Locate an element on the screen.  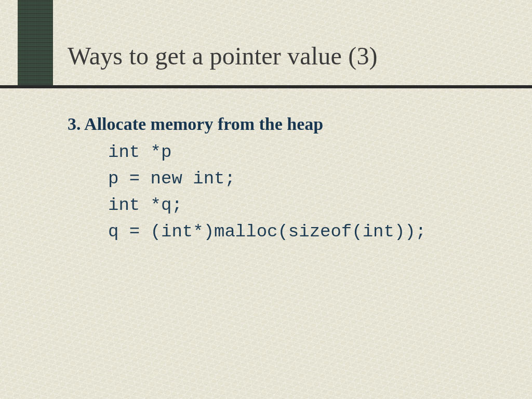
corner-ornament is located at coordinates (35, 43).